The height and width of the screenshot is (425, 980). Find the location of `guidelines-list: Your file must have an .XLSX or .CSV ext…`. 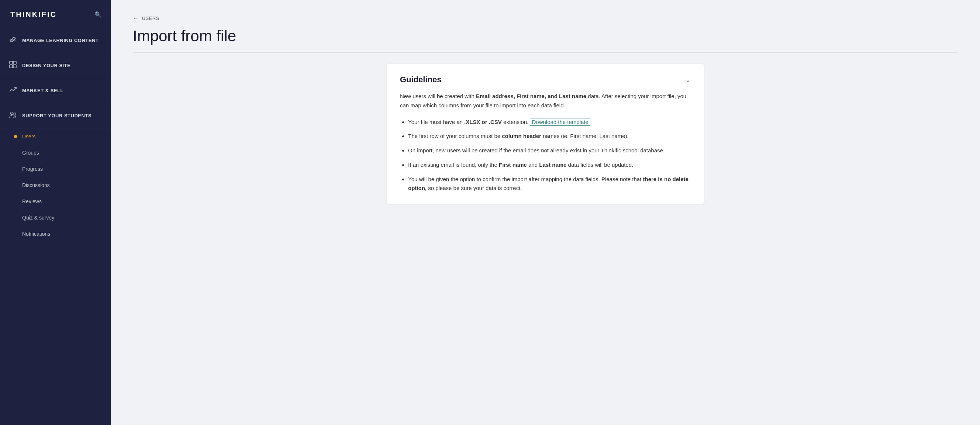

guidelines-list: Your file must have an .XLSX or .CSV ext… is located at coordinates (546, 155).